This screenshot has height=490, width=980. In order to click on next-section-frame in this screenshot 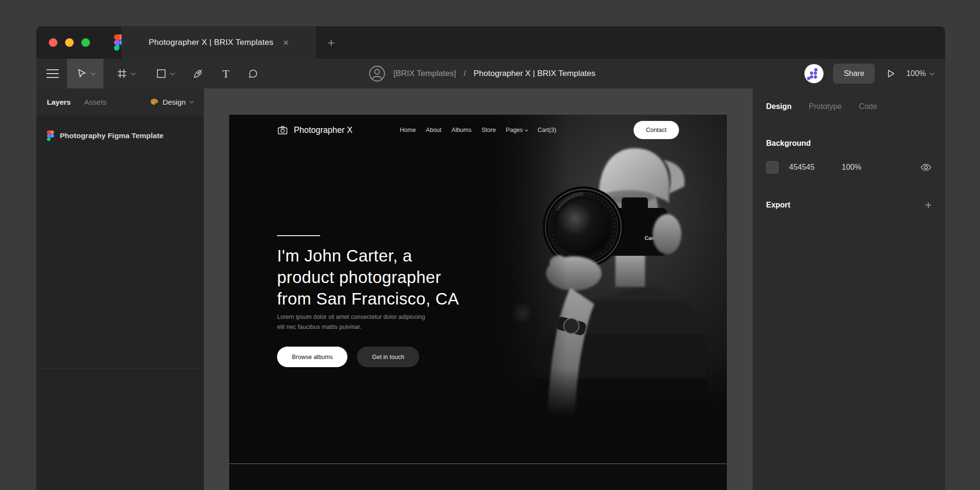, I will do `click(478, 477)`.